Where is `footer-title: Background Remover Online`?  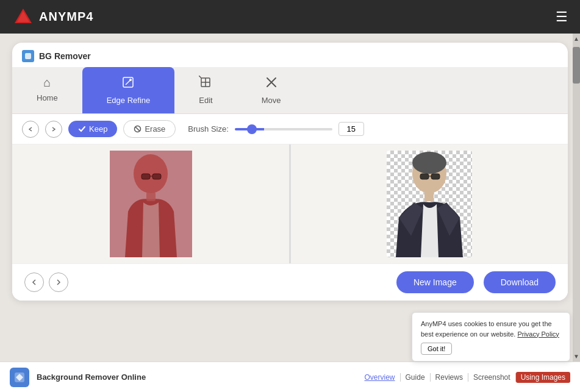
footer-title: Background Remover Online is located at coordinates (91, 377).